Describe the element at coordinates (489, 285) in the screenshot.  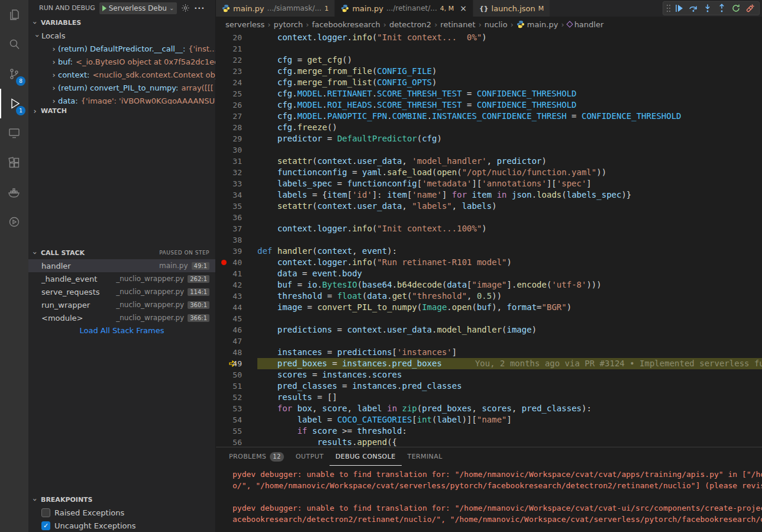
I see `code-line: 42 buf = io.BytesIO(base64.b64decode(dat…` at that location.